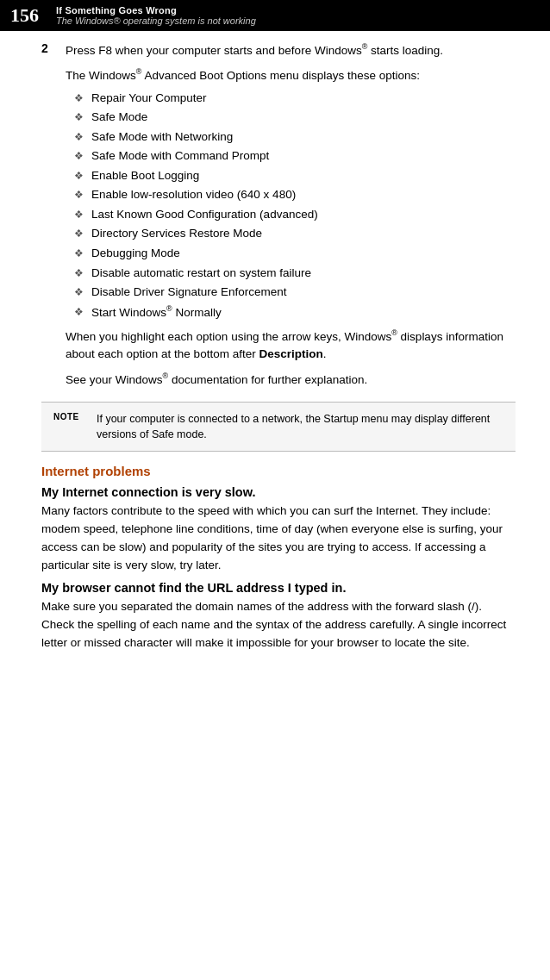 The height and width of the screenshot is (980, 550). I want to click on subsection1-text: Many factors contribute to the speed wit…, so click(278, 539).